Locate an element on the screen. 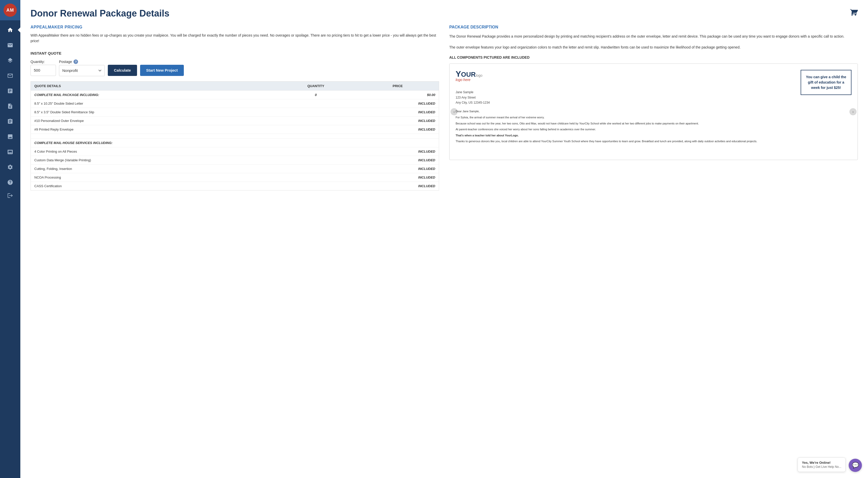 This screenshot has width=868, height=478. sidebar-item-layers is located at coordinates (10, 61).